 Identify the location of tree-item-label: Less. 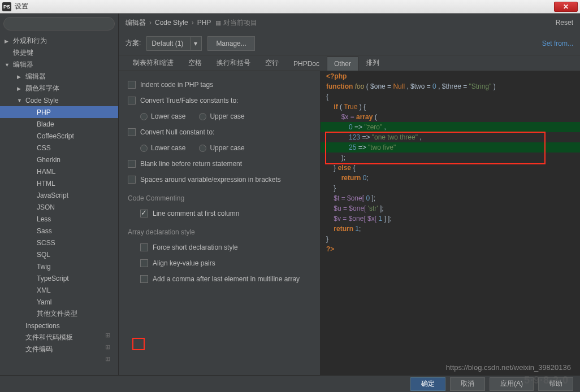
(44, 219).